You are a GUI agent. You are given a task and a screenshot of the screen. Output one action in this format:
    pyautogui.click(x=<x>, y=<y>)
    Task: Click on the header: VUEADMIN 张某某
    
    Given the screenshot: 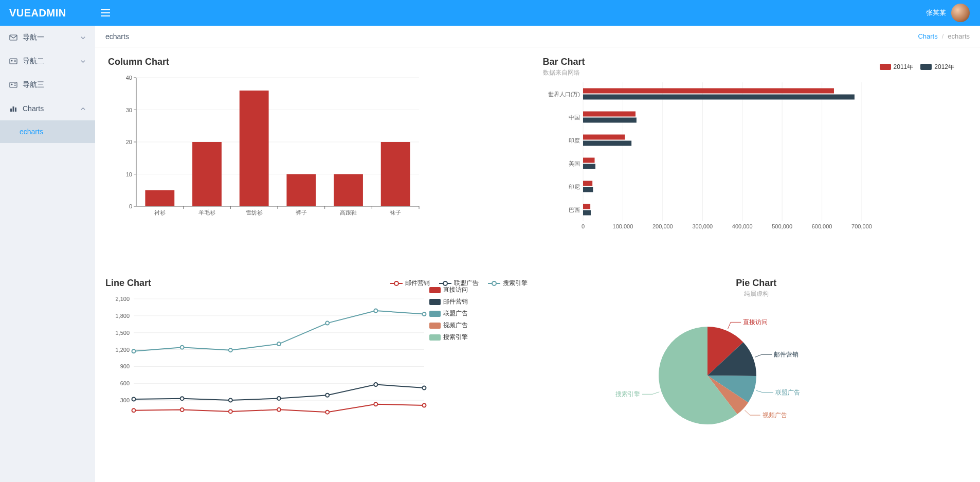 What is the action you would take?
    pyautogui.click(x=490, y=13)
    